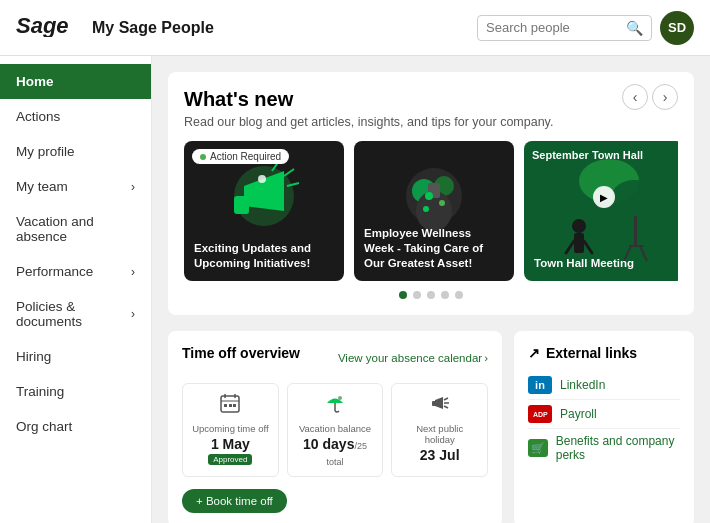  I want to click on perks-label: Benefits and company perks, so click(618, 448).